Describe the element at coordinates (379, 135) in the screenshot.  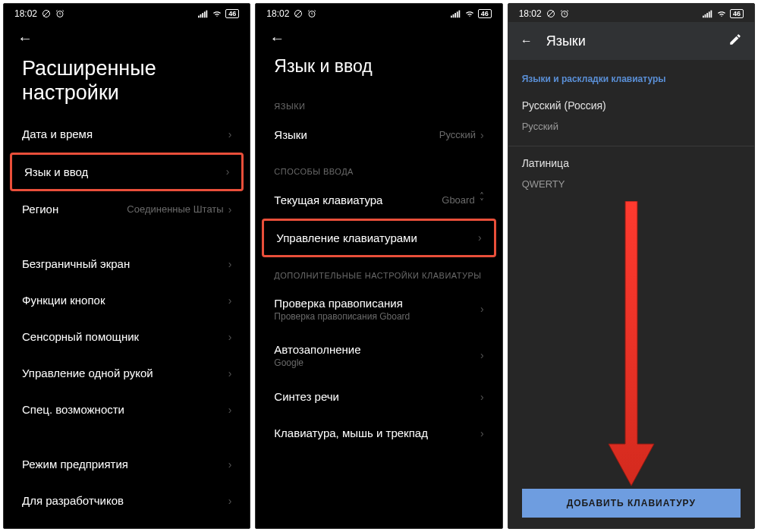
I see `row-languages: Языки Русский ›` at that location.